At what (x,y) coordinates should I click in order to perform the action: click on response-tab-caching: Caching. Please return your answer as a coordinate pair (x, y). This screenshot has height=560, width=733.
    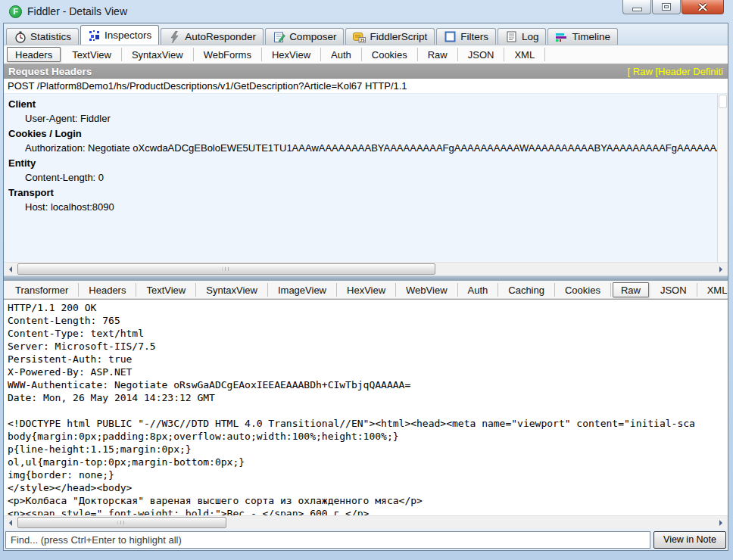
    Looking at the image, I should click on (527, 290).